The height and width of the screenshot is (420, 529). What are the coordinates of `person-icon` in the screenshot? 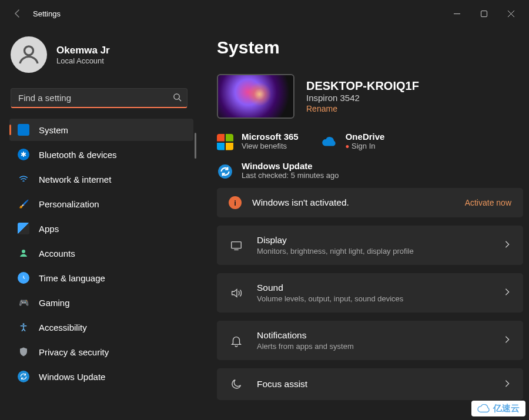 It's located at (29, 55).